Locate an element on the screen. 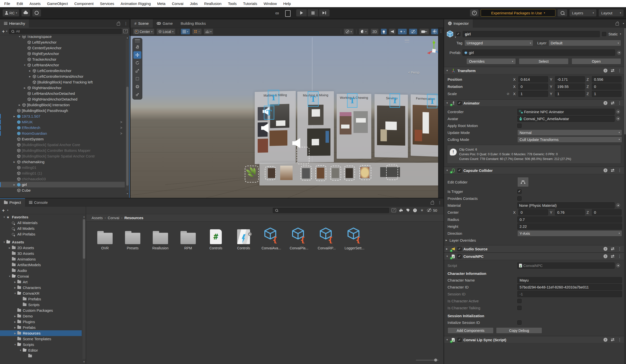 The height and width of the screenshot is (364, 626). is-character-active-checkbox is located at coordinates (520, 301).